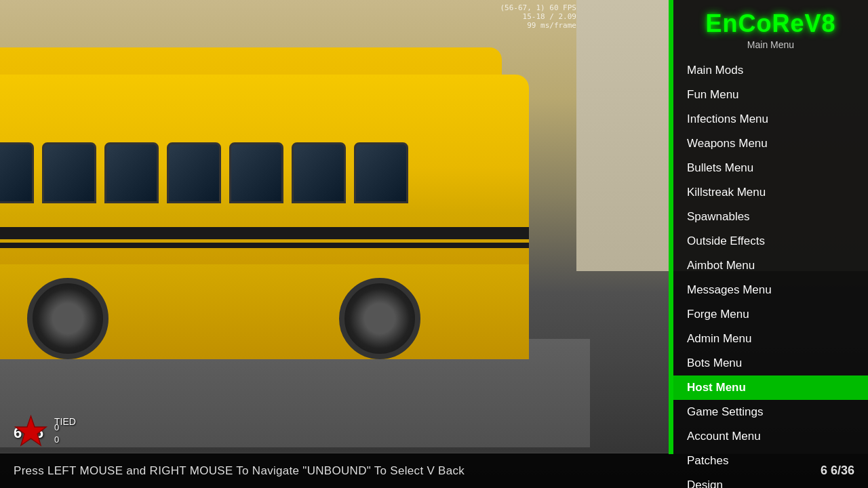 The image size is (868, 488). I want to click on menu-accent-line, so click(670, 227).